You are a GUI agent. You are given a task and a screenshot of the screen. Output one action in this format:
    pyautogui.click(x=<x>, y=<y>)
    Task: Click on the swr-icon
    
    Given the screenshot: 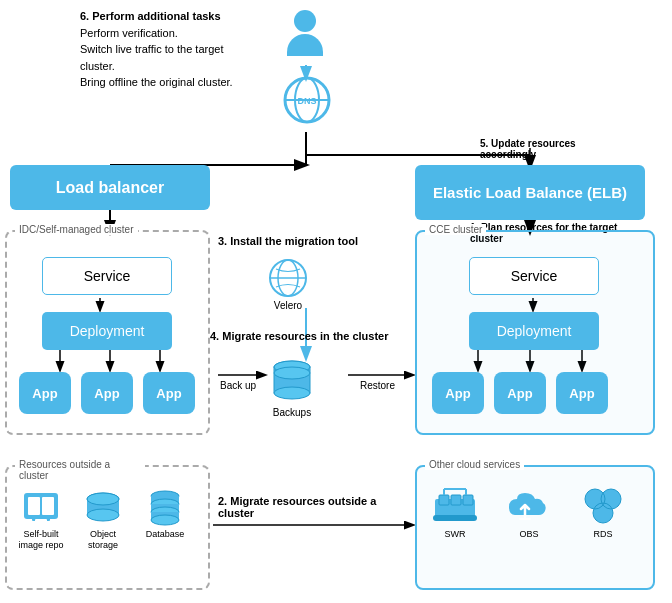 What is the action you would take?
    pyautogui.click(x=455, y=506)
    